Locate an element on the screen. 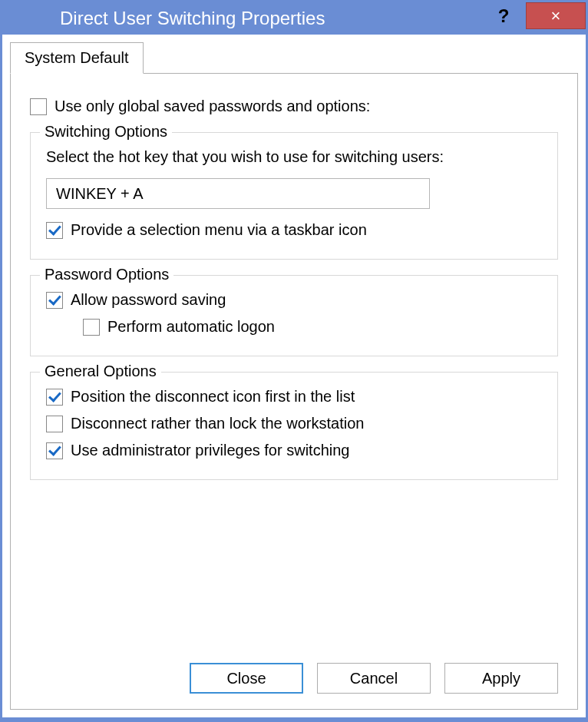 This screenshot has width=588, height=722. auto-logon-option: Perform automatic logon is located at coordinates (312, 327).